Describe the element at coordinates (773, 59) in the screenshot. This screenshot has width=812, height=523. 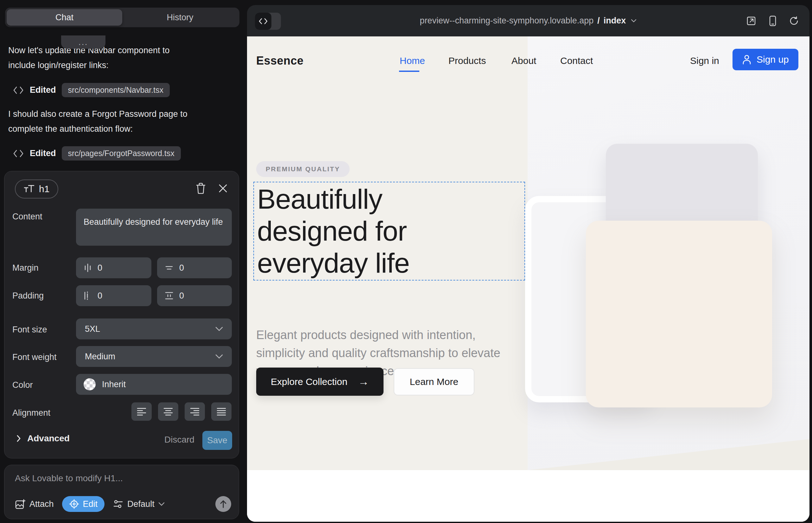
I see `sign-up-label: Sign up` at that location.